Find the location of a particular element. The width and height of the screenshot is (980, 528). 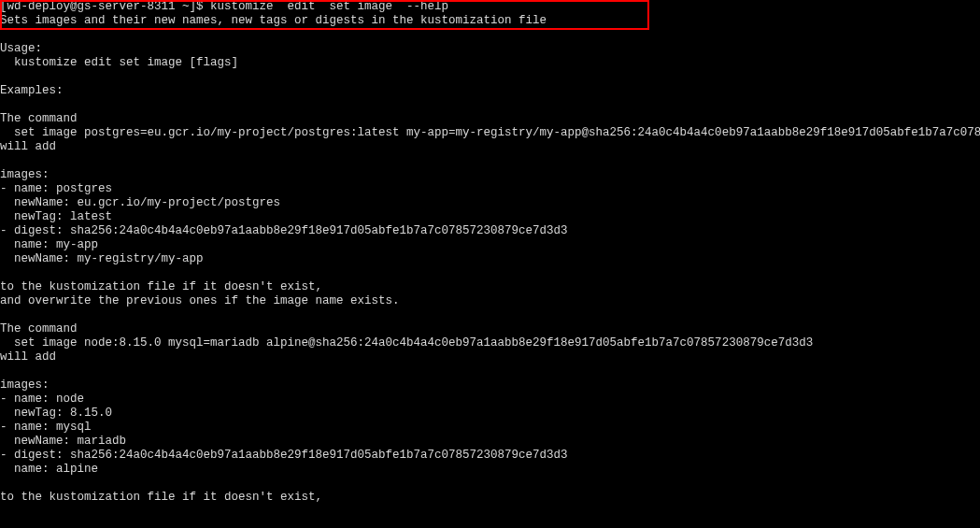

command-description: Sets images and their new names, new tag… is located at coordinates (273, 21).